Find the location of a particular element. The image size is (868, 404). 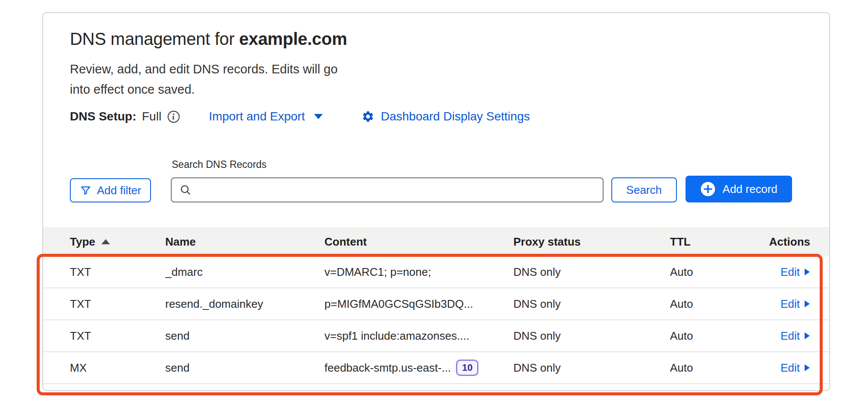

column-header-ttl: TTL is located at coordinates (715, 242).